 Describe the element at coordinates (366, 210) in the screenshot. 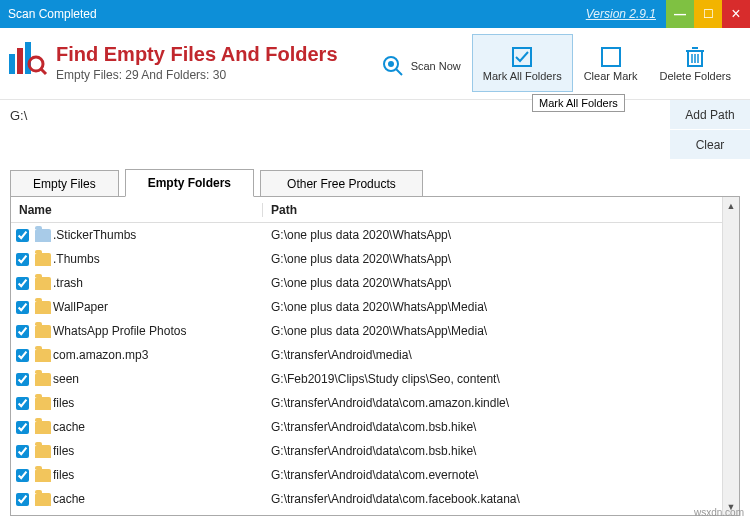

I see `table-header: Name Path` at that location.